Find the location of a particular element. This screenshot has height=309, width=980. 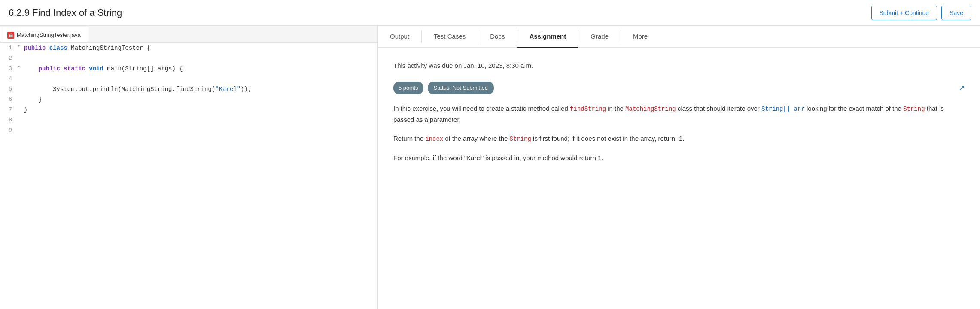

tab-grade: Grade is located at coordinates (600, 37).